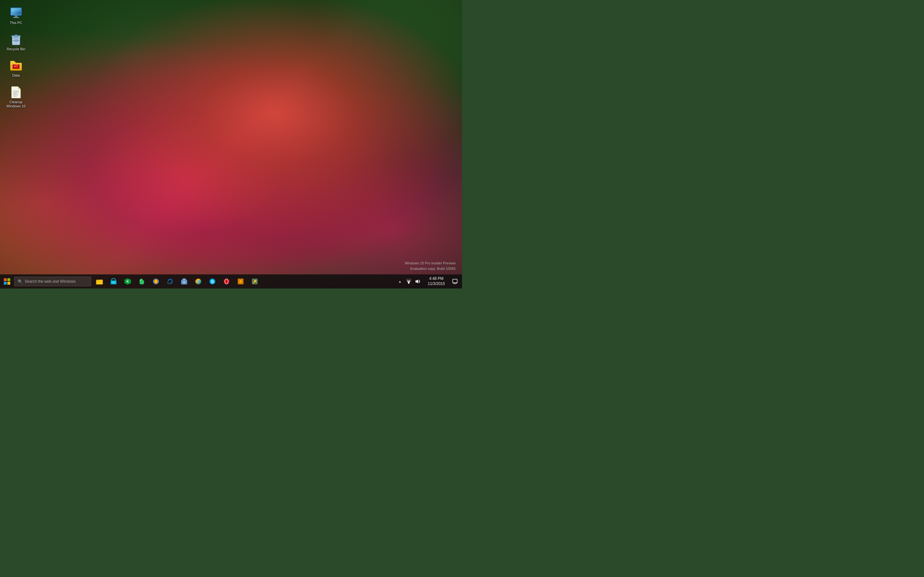  What do you see at coordinates (255, 282) in the screenshot?
I see `app11-icon: 🔑` at bounding box center [255, 282].